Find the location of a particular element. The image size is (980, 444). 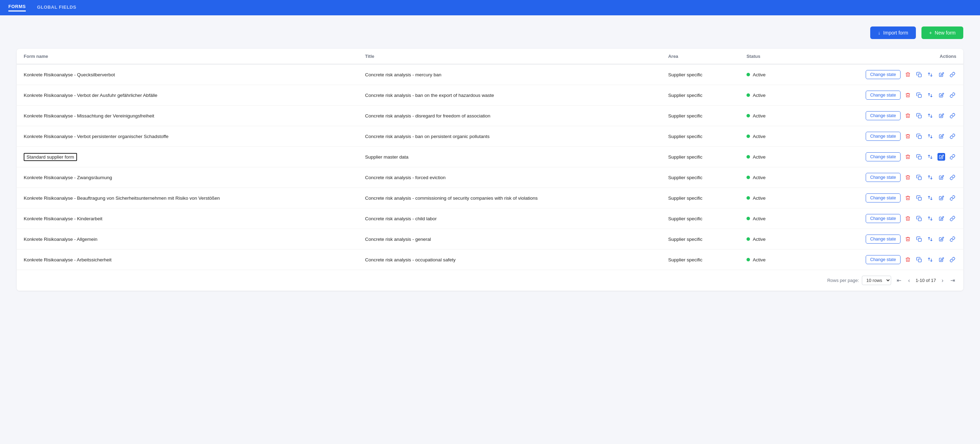

nav-forms: FORMS is located at coordinates (17, 8).